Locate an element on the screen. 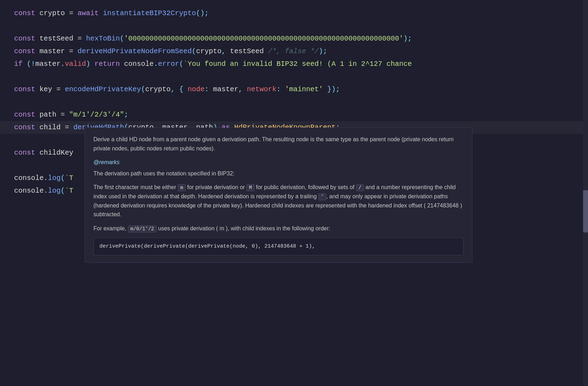  tooltip-main-text: Derive a child HD node from a parent nod… is located at coordinates (278, 144).